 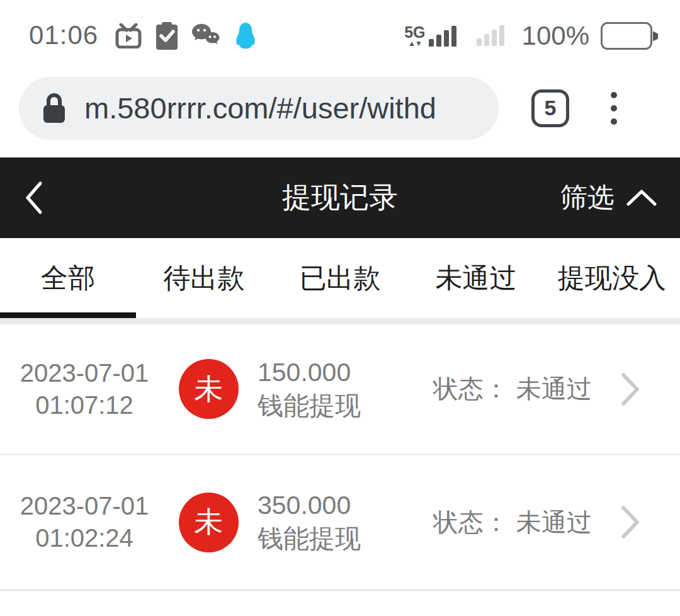 I want to click on filter-button: 筛选, so click(x=609, y=198).